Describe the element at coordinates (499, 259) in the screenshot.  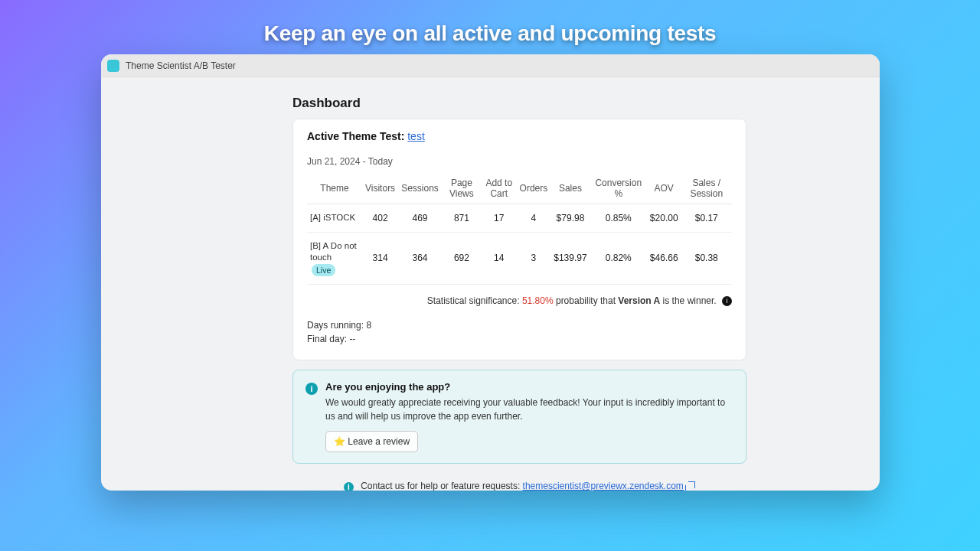
I see `cell-add_to_cart: 14` at that location.